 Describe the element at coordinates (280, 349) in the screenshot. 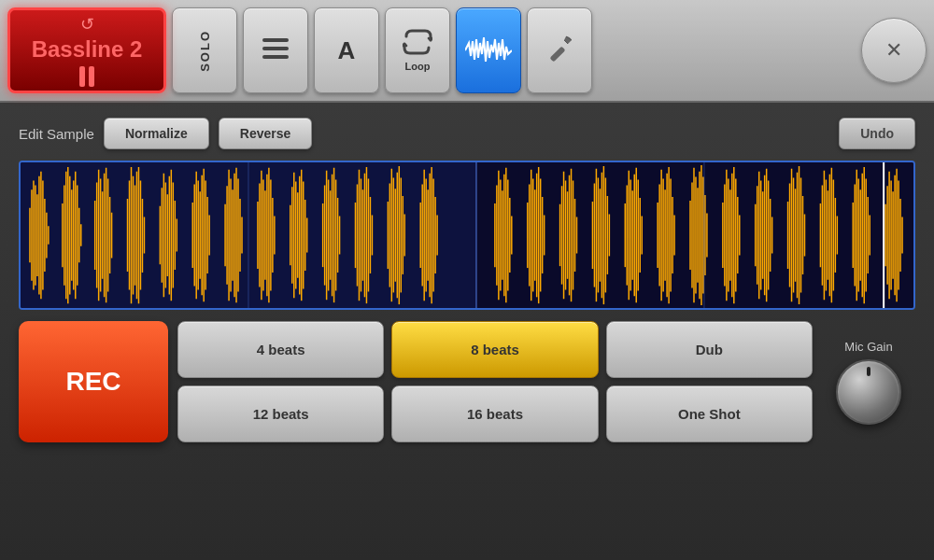

I see `4beats-button: 4 beats` at that location.